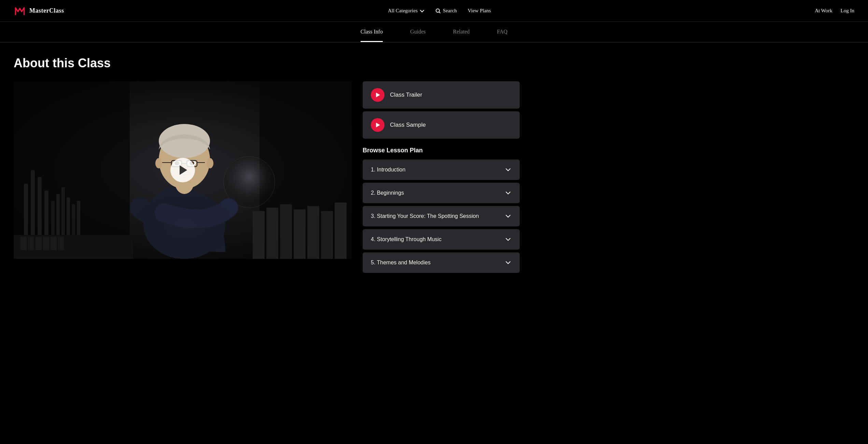 The image size is (868, 444). Describe the element at coordinates (502, 32) in the screenshot. I see `tab-faq: FAQ` at that location.